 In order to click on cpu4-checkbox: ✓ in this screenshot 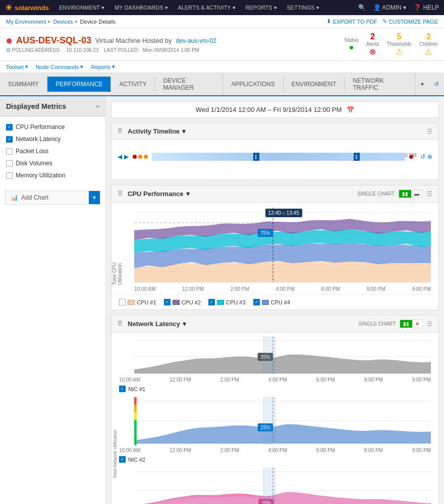, I will do `click(256, 302)`.